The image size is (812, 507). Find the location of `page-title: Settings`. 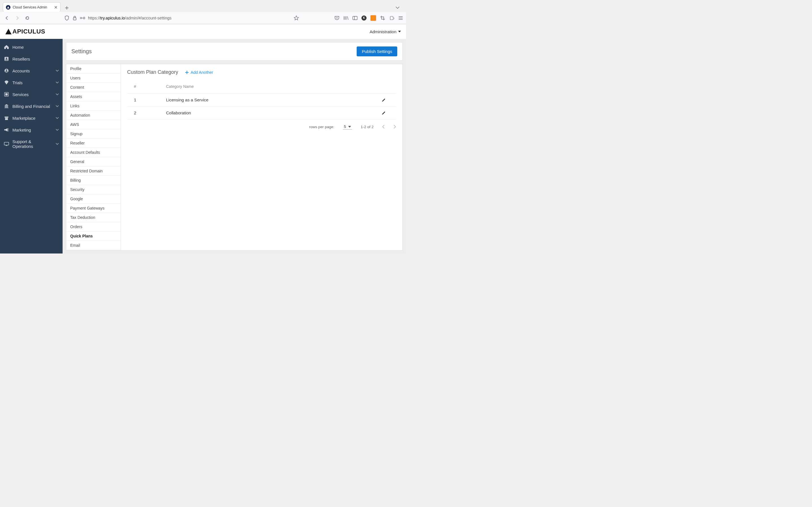

page-title: Settings is located at coordinates (82, 52).